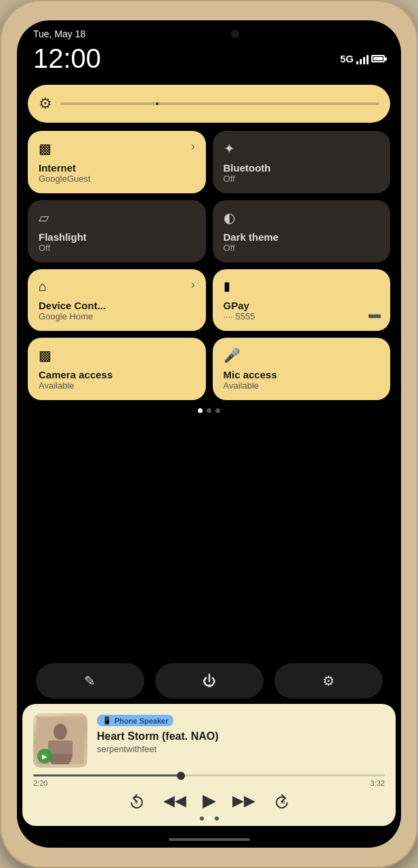  What do you see at coordinates (209, 61) in the screenshot?
I see `time-row: 12:00 5G` at bounding box center [209, 61].